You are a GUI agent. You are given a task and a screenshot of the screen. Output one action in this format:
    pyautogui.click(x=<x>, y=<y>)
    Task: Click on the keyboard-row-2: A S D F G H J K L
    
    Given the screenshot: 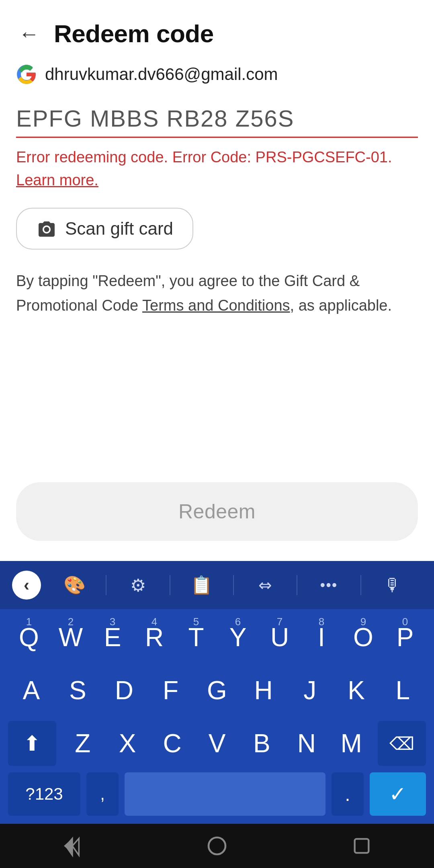 What is the action you would take?
    pyautogui.click(x=217, y=690)
    